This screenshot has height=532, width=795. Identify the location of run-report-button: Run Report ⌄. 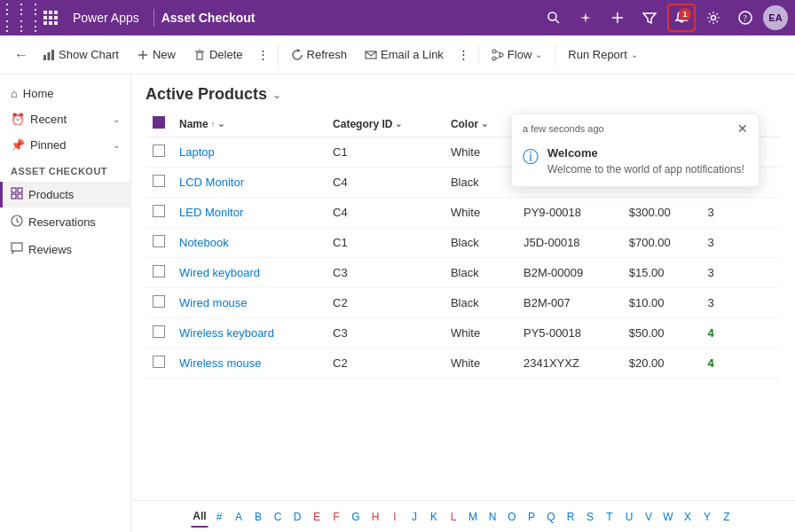
(602, 55).